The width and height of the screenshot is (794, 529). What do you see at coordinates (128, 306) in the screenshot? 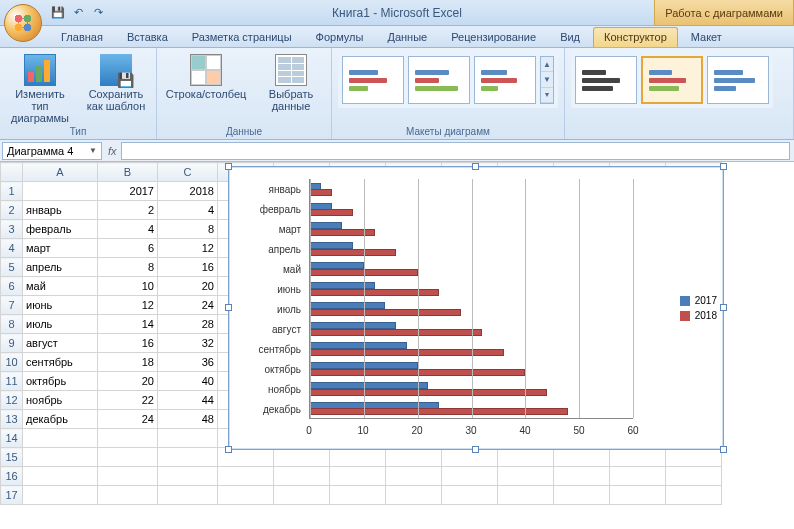
I see `cell: 12` at bounding box center [128, 306].